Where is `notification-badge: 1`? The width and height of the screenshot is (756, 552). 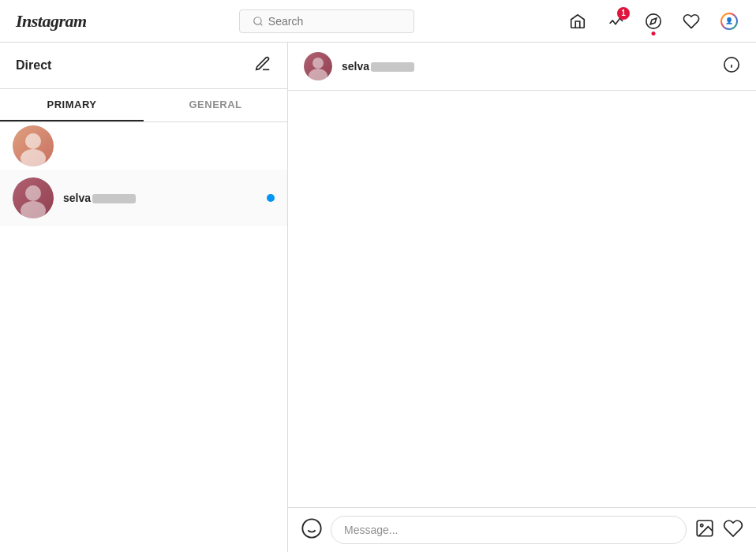 notification-badge: 1 is located at coordinates (623, 13).